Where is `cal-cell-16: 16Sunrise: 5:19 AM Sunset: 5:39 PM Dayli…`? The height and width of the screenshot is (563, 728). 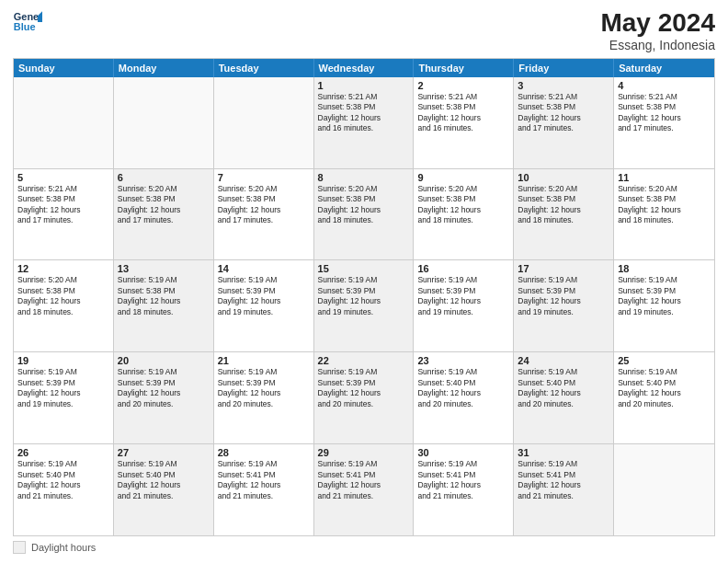 cal-cell-16: 16Sunrise: 5:19 AM Sunset: 5:39 PM Dayli… is located at coordinates (463, 305).